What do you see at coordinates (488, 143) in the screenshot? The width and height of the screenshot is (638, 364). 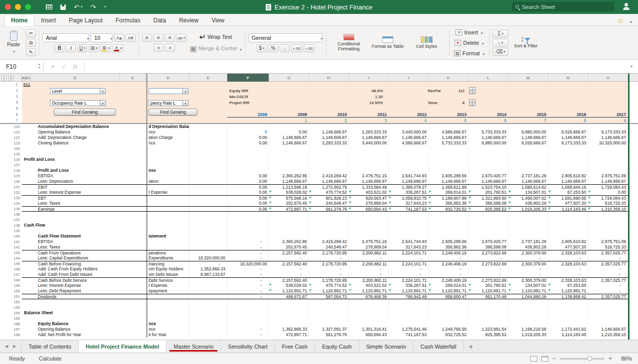 I see `grid-cell: 6,880,000.00` at bounding box center [488, 143].